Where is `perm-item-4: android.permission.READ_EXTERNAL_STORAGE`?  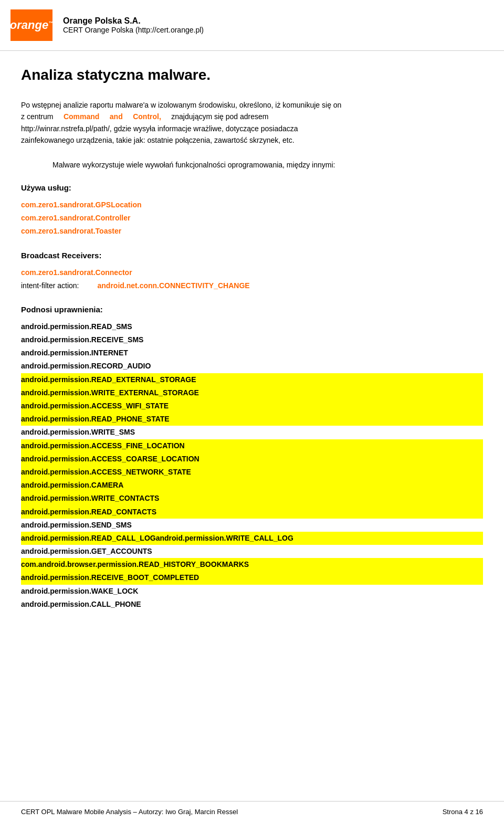 perm-item-4: android.permission.READ_EXTERNAL_STORAGE is located at coordinates (252, 380).